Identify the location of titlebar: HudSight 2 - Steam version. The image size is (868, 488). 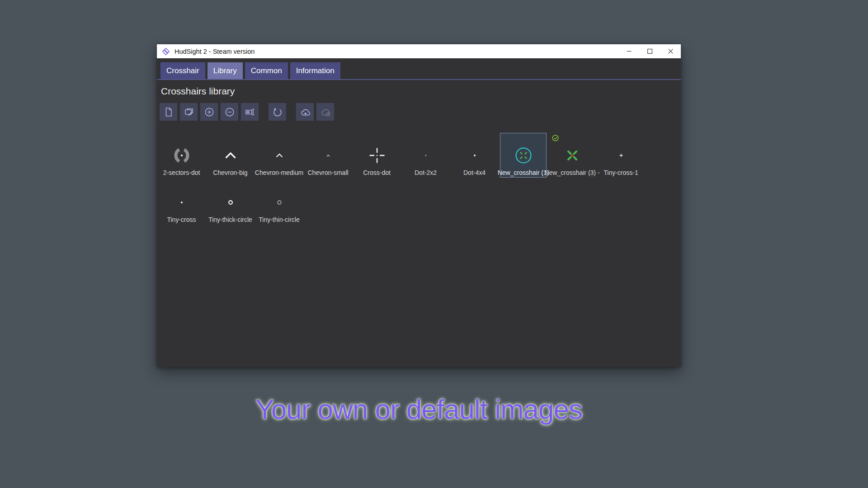
(419, 52).